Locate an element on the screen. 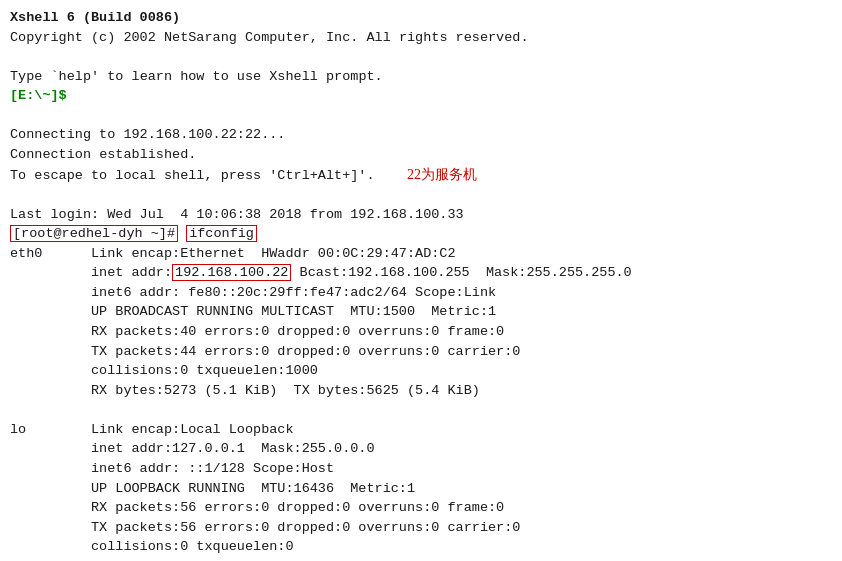  lo-inet-line: inet addr:127.0.0.1 Mask:255.0.0.0 is located at coordinates (421, 449).